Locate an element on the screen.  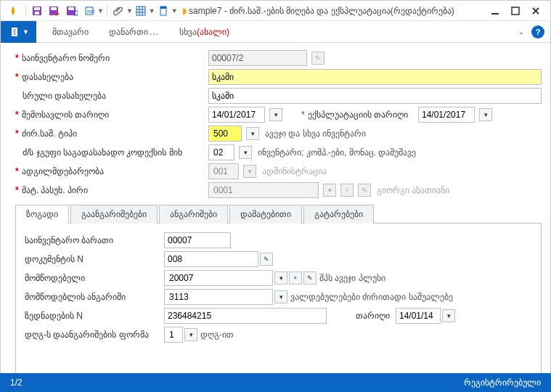
location-dropdown-icon: ▾ is located at coordinates (250, 171).